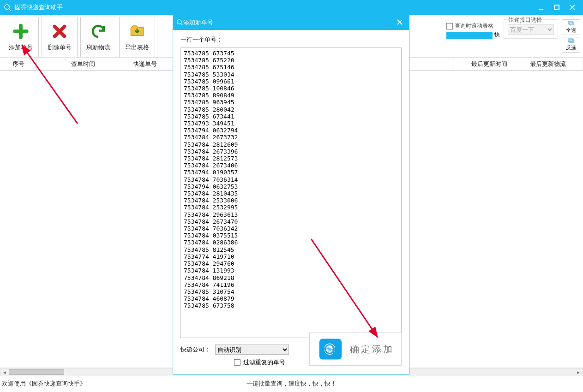 The height and width of the screenshot is (392, 583). I want to click on col-upd: 最后更新时间, so click(489, 64).